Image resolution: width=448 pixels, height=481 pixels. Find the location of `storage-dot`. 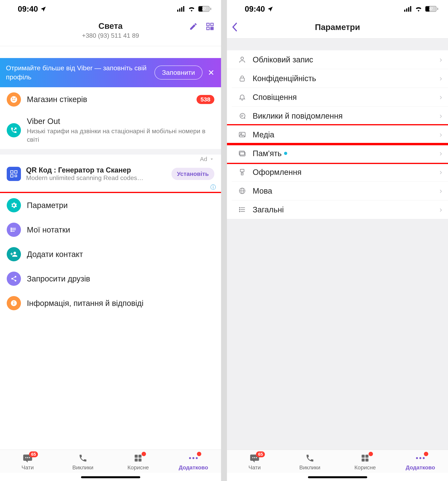

storage-dot is located at coordinates (286, 153).